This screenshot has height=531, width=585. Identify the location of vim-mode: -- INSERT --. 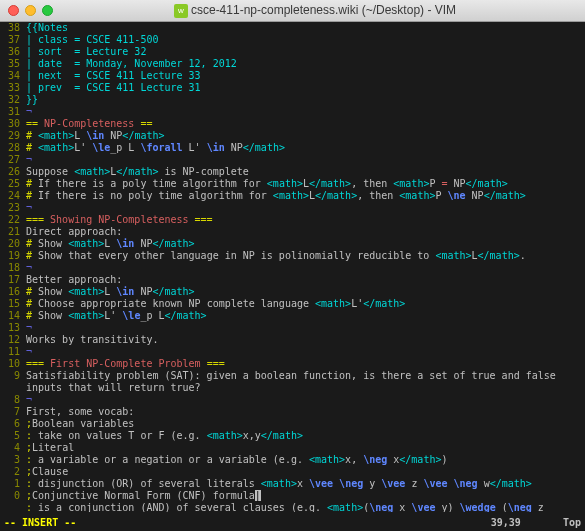
(40, 524).